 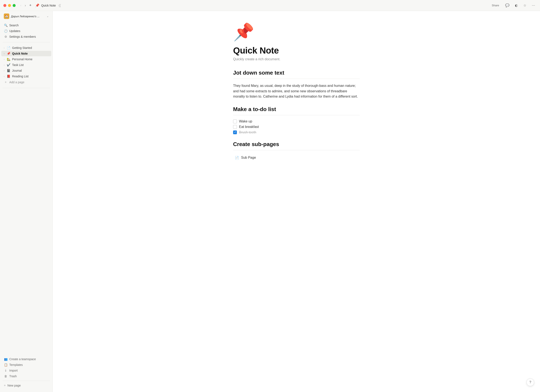 I want to click on page-title-label: Quick Note, so click(x=49, y=5).